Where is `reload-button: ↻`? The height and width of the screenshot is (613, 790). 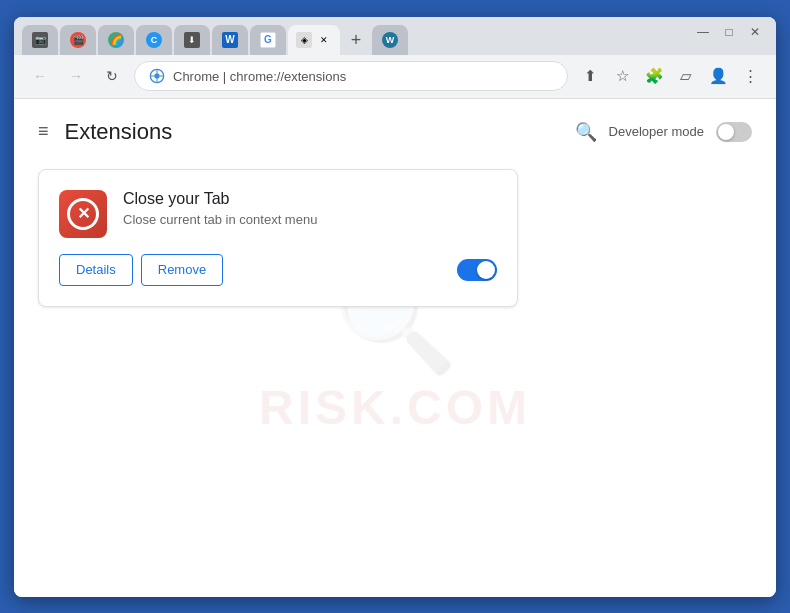 reload-button: ↻ is located at coordinates (112, 76).